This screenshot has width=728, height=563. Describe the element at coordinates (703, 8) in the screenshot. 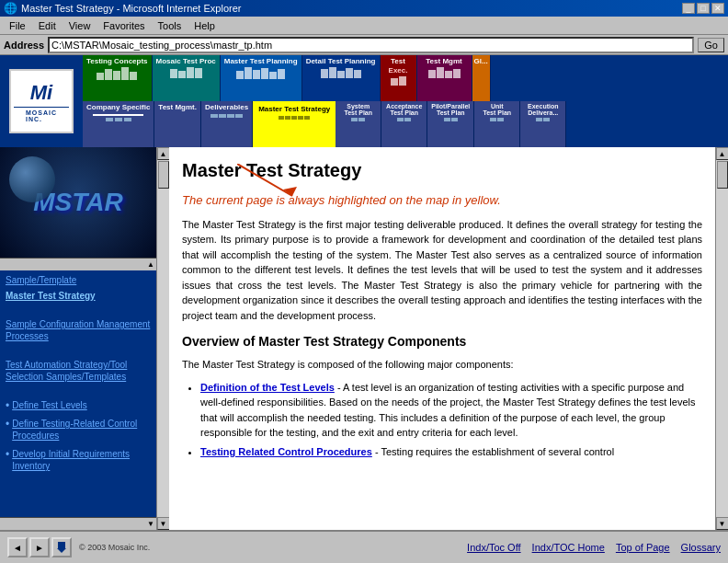

I see `maximize-button: □` at that location.